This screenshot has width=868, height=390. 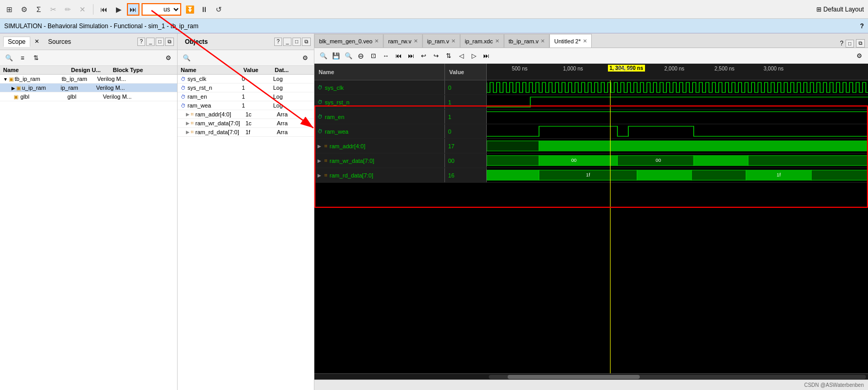 I want to click on to-end-button: ⏬, so click(x=190, y=9).